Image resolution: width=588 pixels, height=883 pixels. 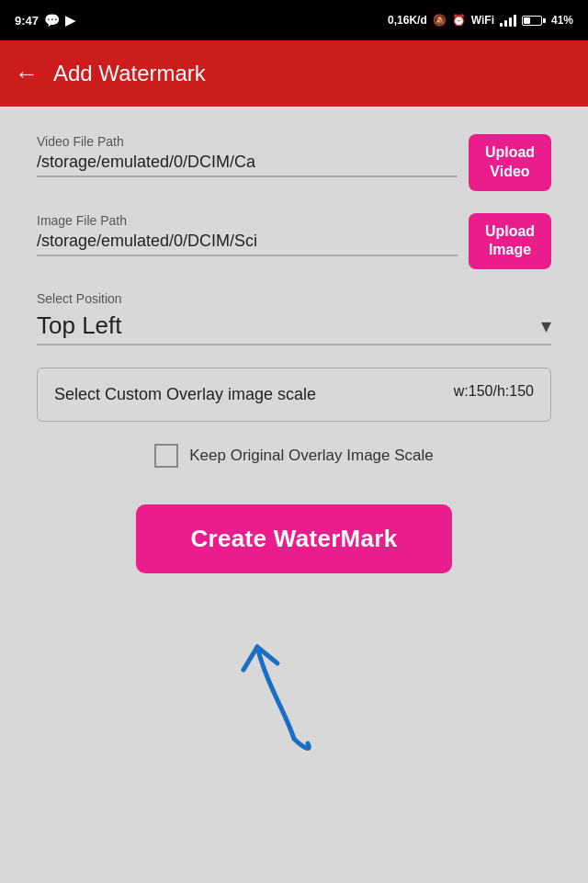 I want to click on arrow-annotation, so click(x=294, y=674).